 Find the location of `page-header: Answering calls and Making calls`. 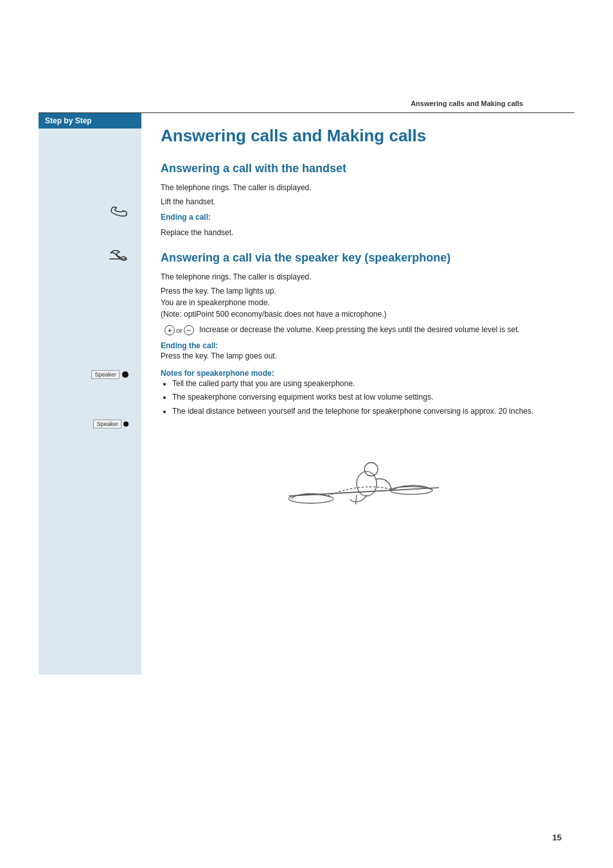

page-header: Answering calls and Making calls is located at coordinates (306, 57).